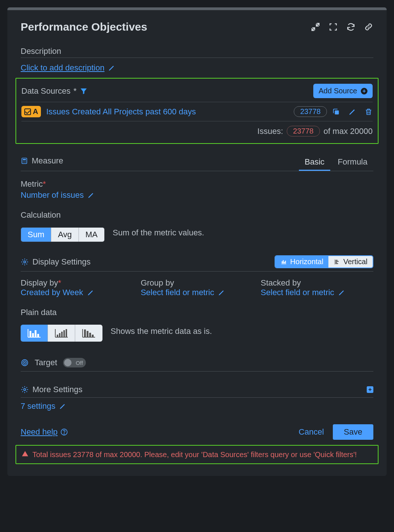  What do you see at coordinates (352, 112) in the screenshot?
I see `edit-icon` at bounding box center [352, 112].